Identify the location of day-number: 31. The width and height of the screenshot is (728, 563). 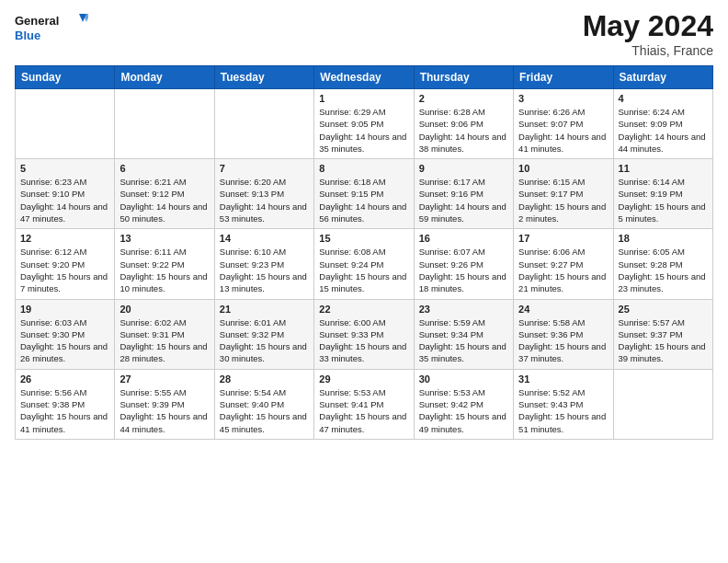
(563, 379).